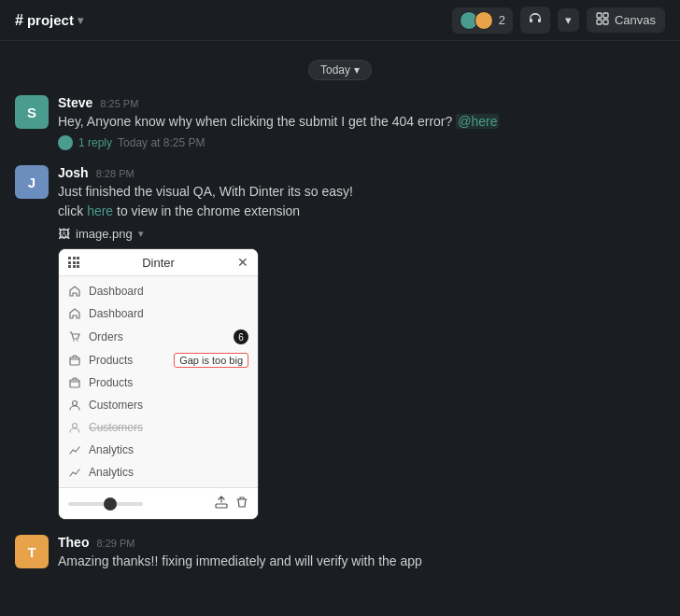  I want to click on avatar-theo: T, so click(32, 552).